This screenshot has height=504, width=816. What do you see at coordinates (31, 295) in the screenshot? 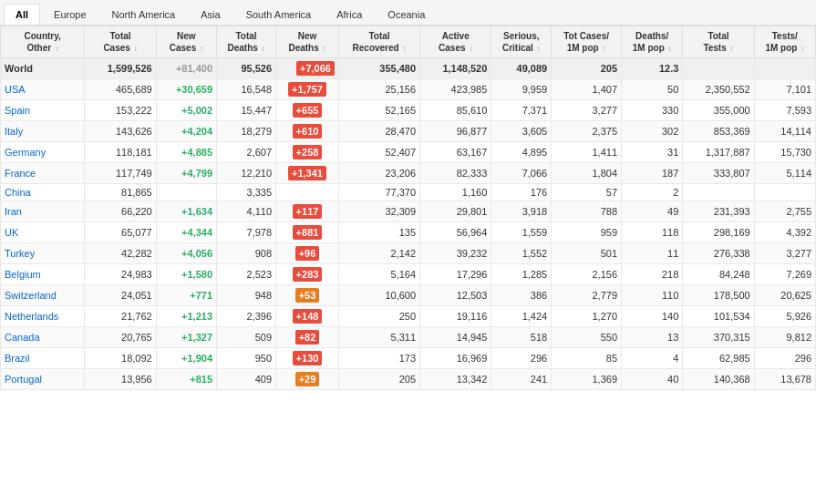
I see `country-link: Switzerland` at bounding box center [31, 295].